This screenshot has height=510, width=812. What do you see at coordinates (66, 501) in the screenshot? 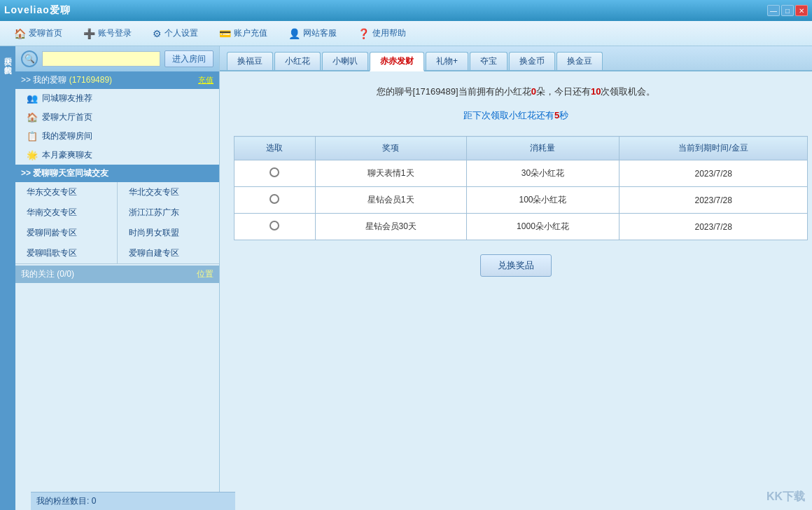
I see `fans-label: 我的粉丝数目: 0` at bounding box center [66, 501].